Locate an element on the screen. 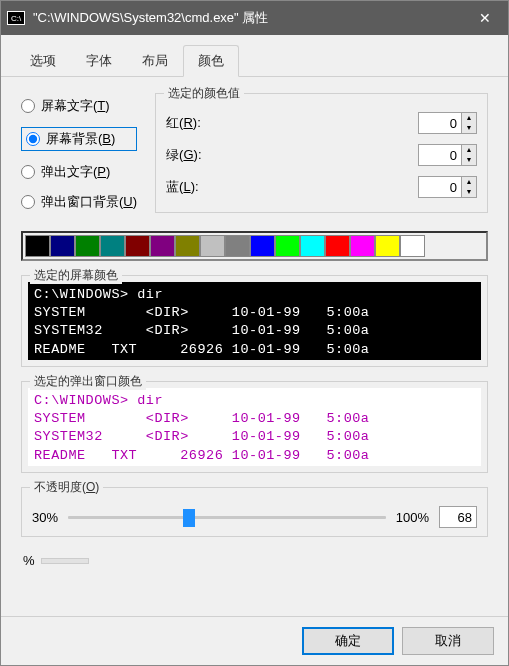 The image size is (509, 666). green-label: 绿(G): is located at coordinates (184, 155).